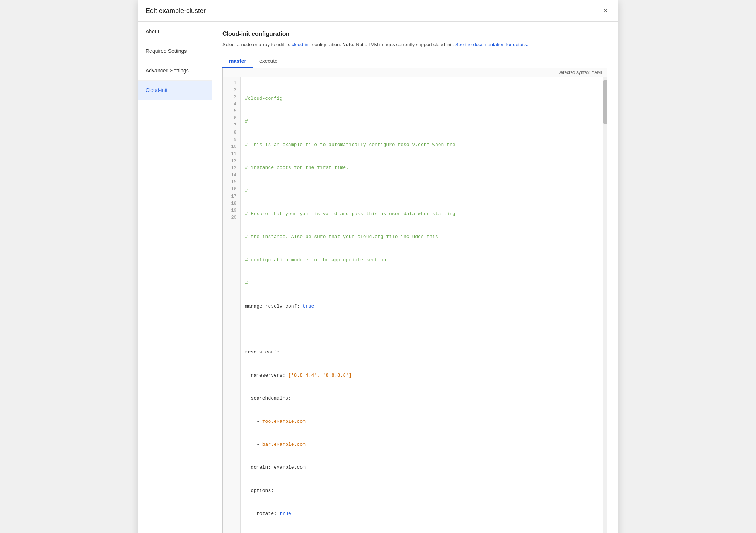 Image resolution: width=756 pixels, height=533 pixels. I want to click on line-numbers: 1 2 3 4 5 6 7 8 9 10 11, so click(232, 305).